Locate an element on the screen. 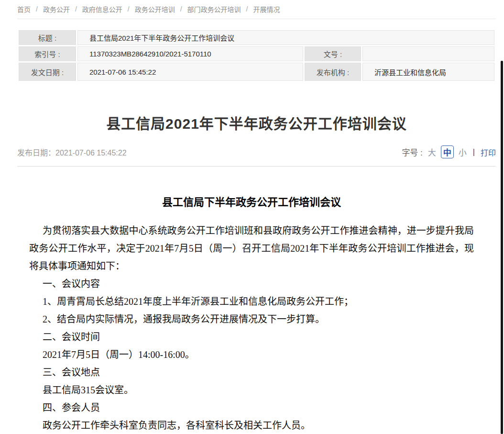 Image resolution: width=504 pixels, height=434 pixels. article-paragraph-section-3: 三、会议地点 is located at coordinates (252, 372).